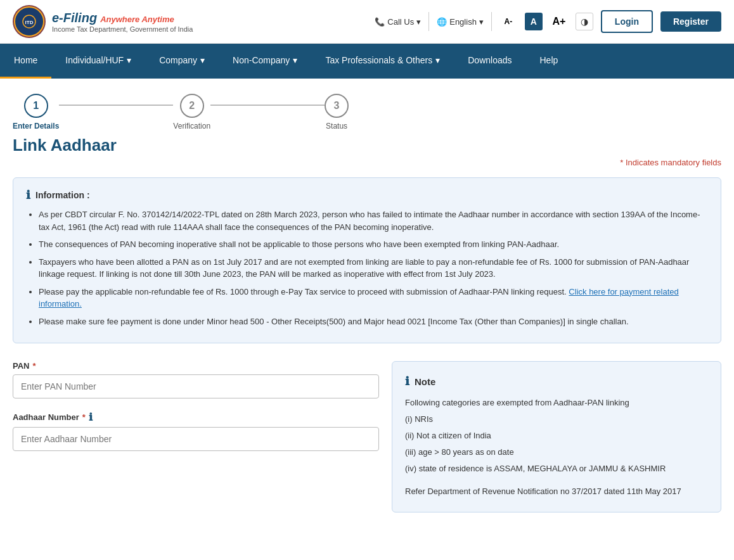  What do you see at coordinates (337, 106) in the screenshot?
I see `step-3-circle: 3` at bounding box center [337, 106].